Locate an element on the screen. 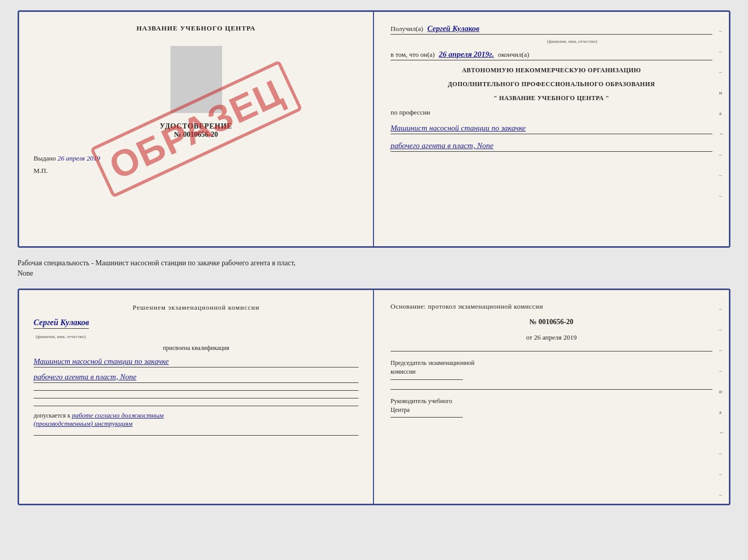 This screenshot has height=560, width=748. rukovoditel-sign-line is located at coordinates (427, 417).